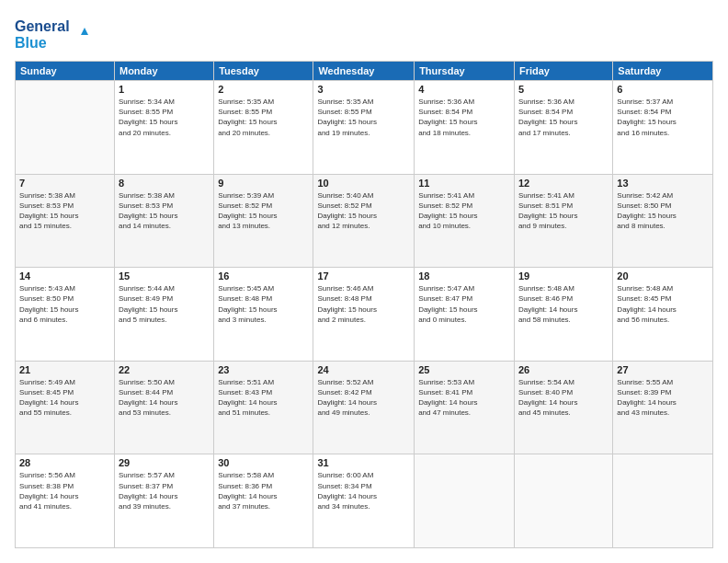 This screenshot has height=563, width=728. What do you see at coordinates (663, 276) in the screenshot?
I see `day-number: 20` at bounding box center [663, 276].